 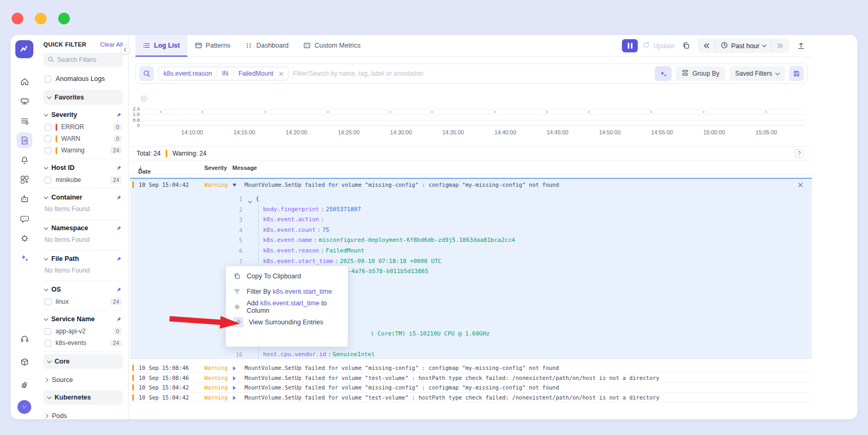 What do you see at coordinates (234, 185) in the screenshot?
I see `collapse-row-icon` at bounding box center [234, 185].